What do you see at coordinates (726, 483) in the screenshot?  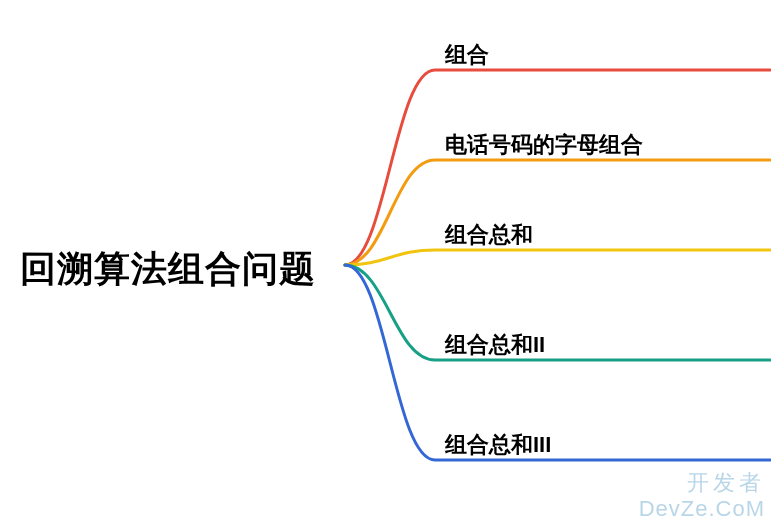 I see `watermark-line-1: 开发者` at bounding box center [726, 483].